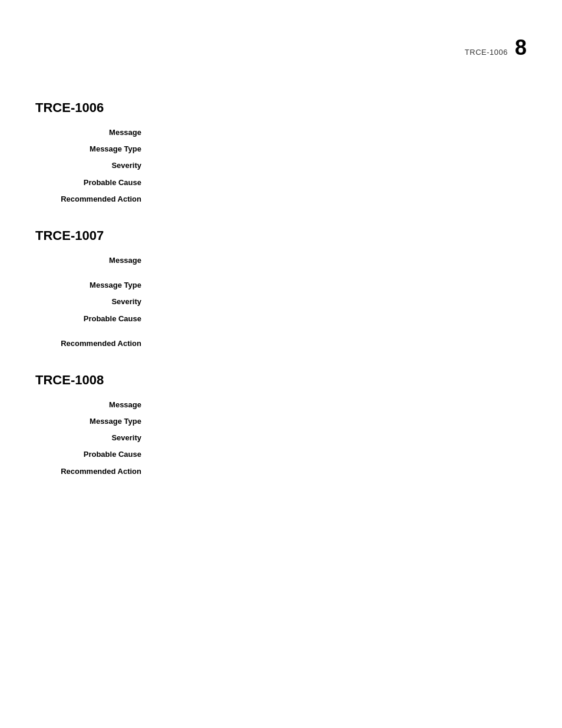  What do you see at coordinates (281, 380) in the screenshot?
I see `section-title-trce-1008: TRCE-1008` at bounding box center [281, 380].